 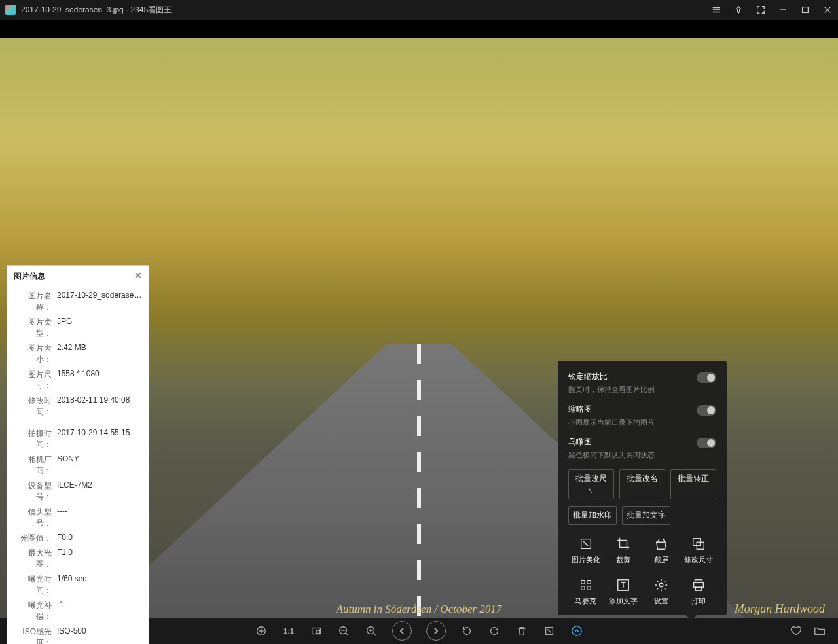 What do you see at coordinates (72, 585) in the screenshot?
I see `info-value: 1/60 sec` at bounding box center [72, 585].